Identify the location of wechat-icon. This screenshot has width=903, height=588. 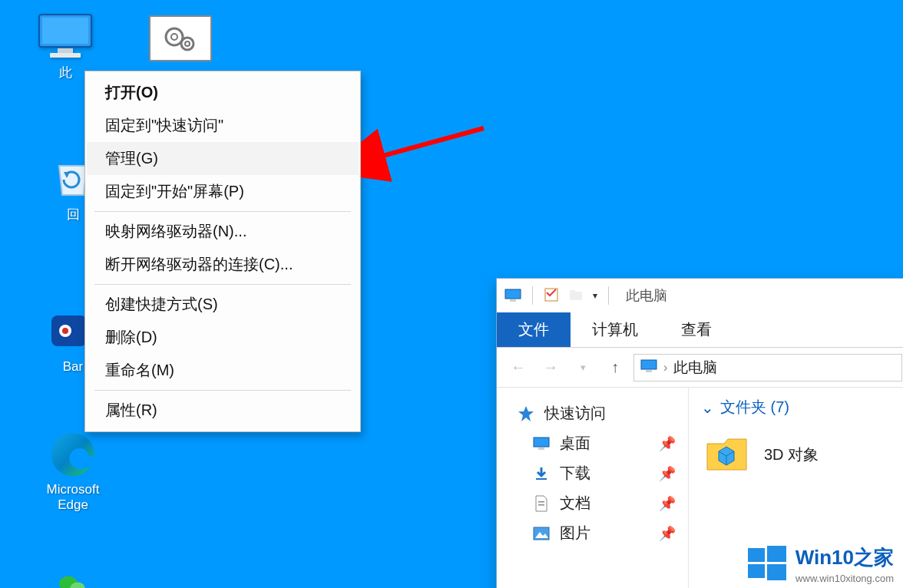
(73, 574).